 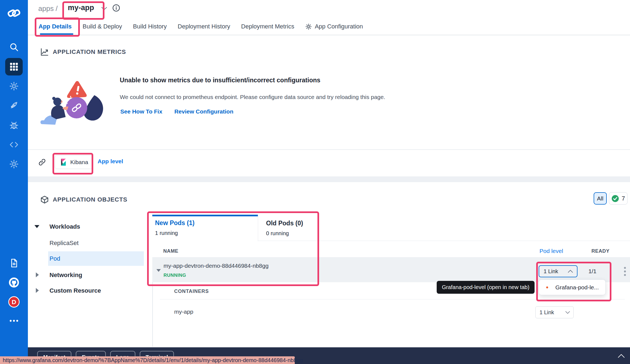 I want to click on tab-deployment-metrics: Deployment Metrics, so click(x=268, y=27).